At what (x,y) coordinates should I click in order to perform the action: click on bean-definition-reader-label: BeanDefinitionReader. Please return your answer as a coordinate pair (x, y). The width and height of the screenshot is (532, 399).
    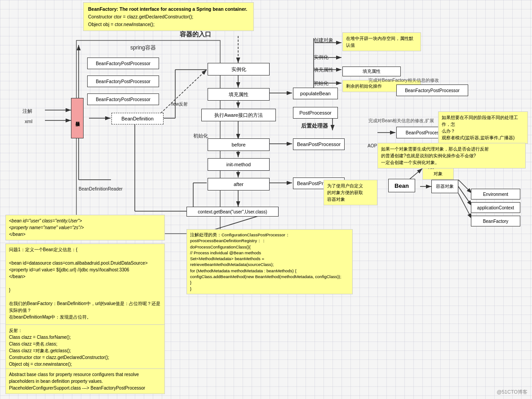
    Looking at the image, I should click on (101, 189).